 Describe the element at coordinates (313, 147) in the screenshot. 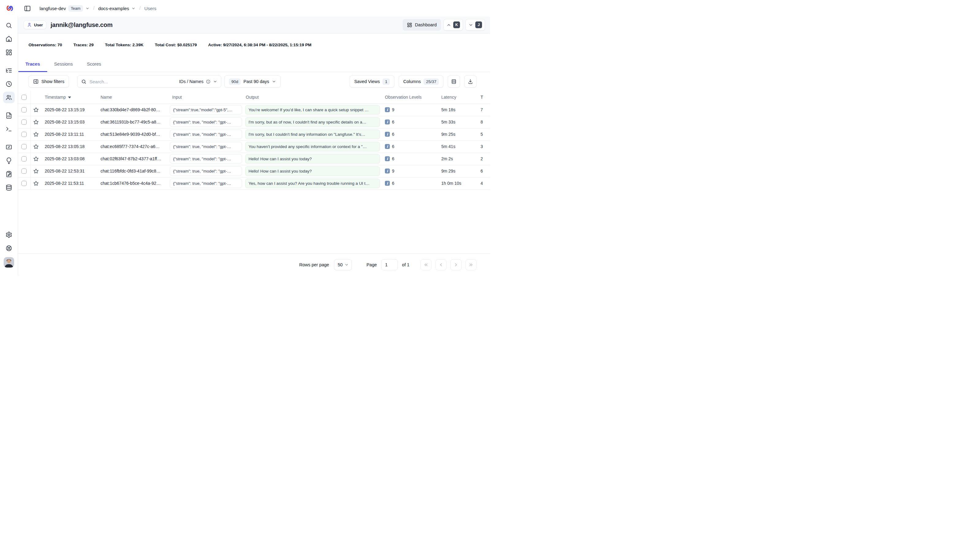

I see `output-cell: You haven't provided any specific inform…` at that location.